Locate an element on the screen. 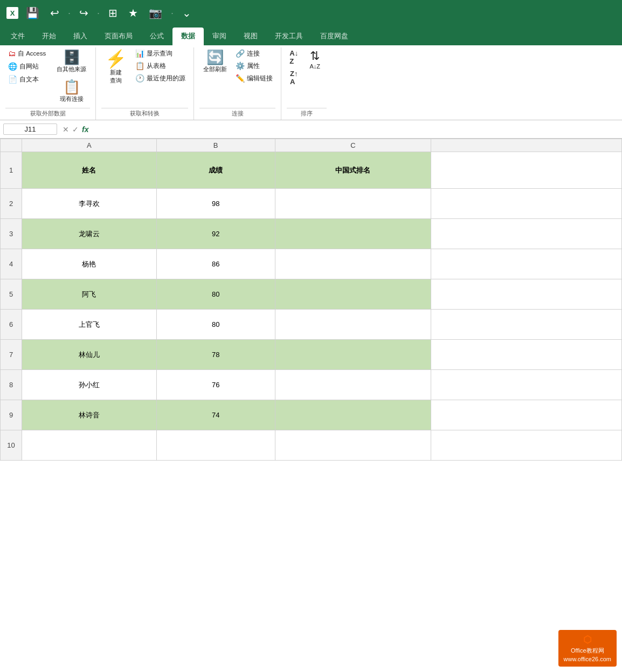  tab-view: 视图 is located at coordinates (251, 37).